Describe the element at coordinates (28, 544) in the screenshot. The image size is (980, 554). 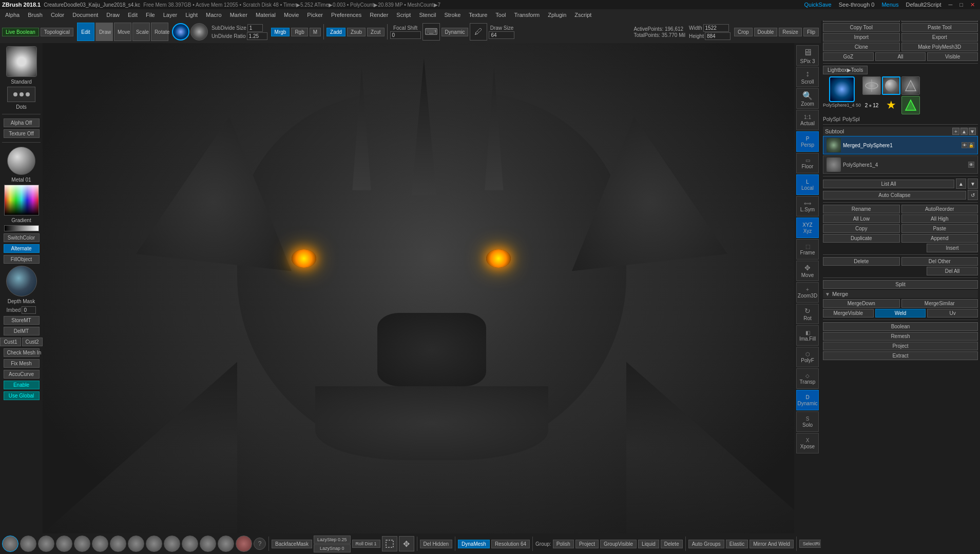
I see `move-brush` at that location.